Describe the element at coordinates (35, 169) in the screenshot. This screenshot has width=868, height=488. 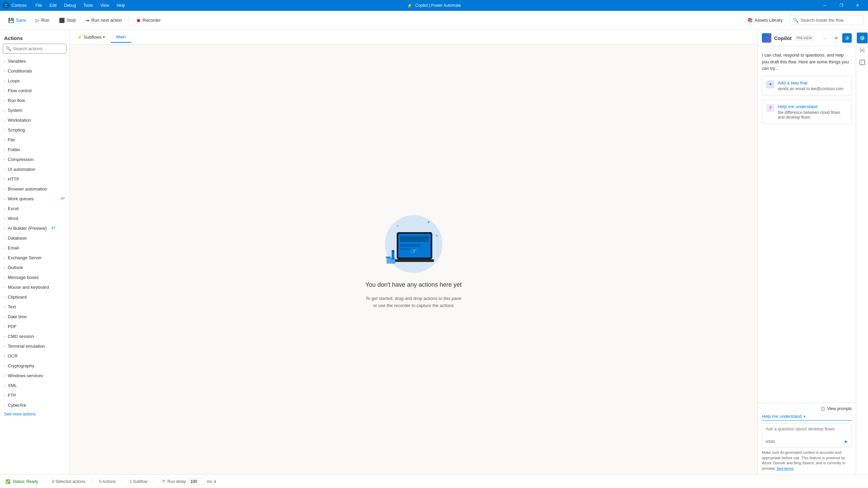
I see `action-ui-automation: › UI automation` at that location.